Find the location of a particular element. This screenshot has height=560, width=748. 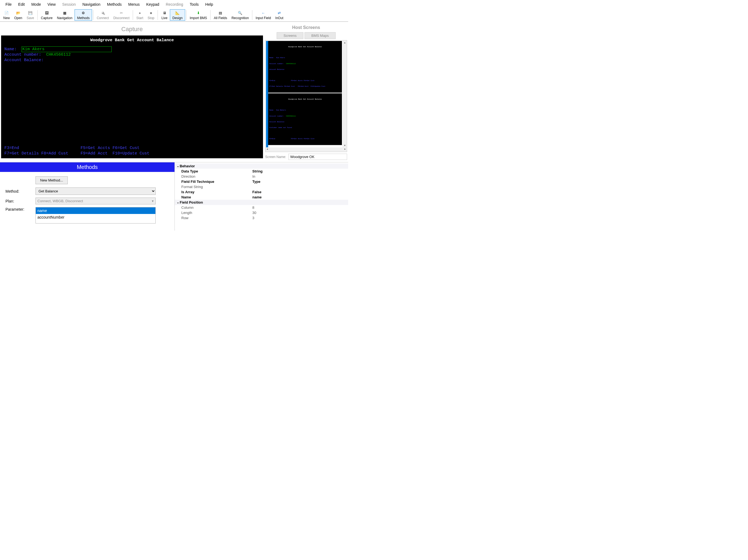

menu-recording: Recording is located at coordinates (174, 4).